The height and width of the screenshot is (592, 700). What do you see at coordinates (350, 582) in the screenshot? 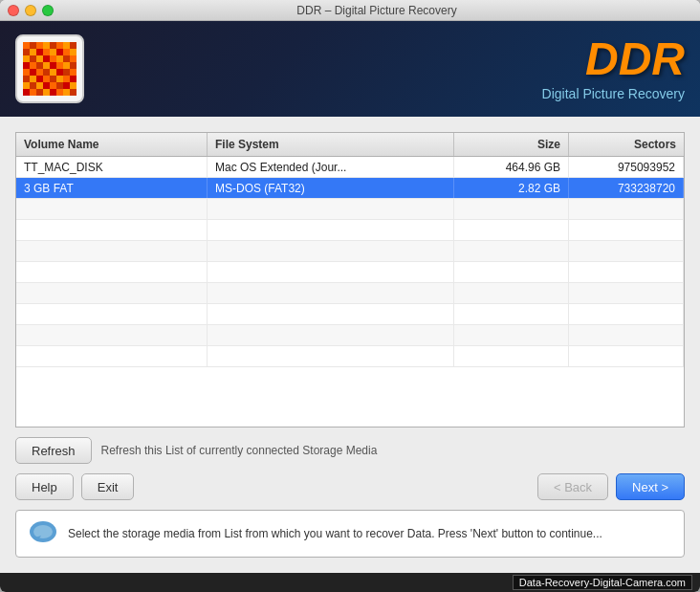
I see `watermark-bar: Data-Recovery-Digital-Camera.com` at bounding box center [350, 582].